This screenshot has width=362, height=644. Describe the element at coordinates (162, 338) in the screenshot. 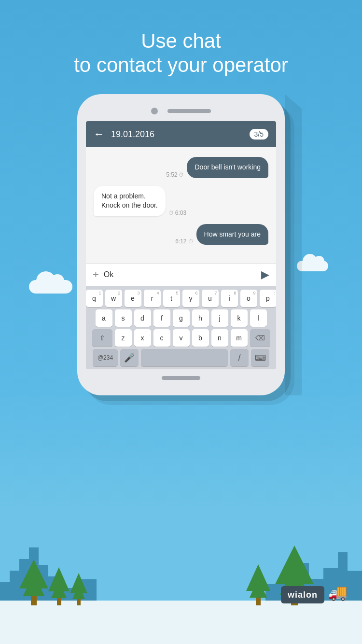

I see `key-c: c` at that location.